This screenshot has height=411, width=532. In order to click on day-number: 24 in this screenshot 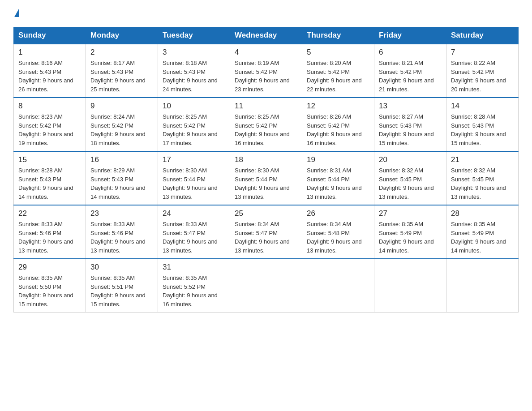, I will do `click(194, 214)`.